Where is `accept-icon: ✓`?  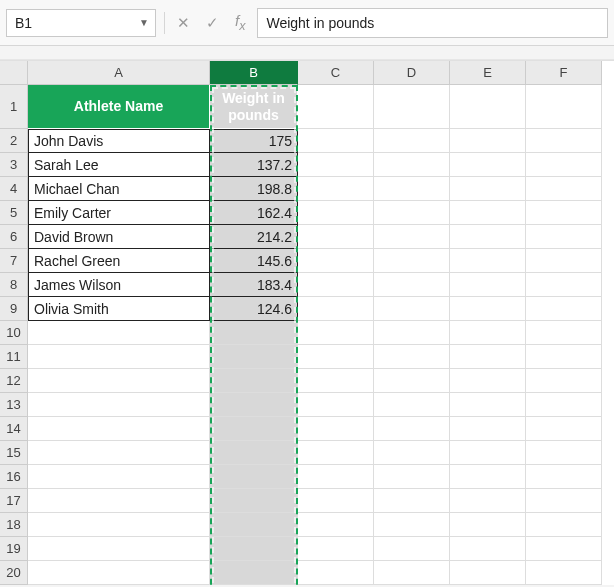 accept-icon: ✓ is located at coordinates (212, 23).